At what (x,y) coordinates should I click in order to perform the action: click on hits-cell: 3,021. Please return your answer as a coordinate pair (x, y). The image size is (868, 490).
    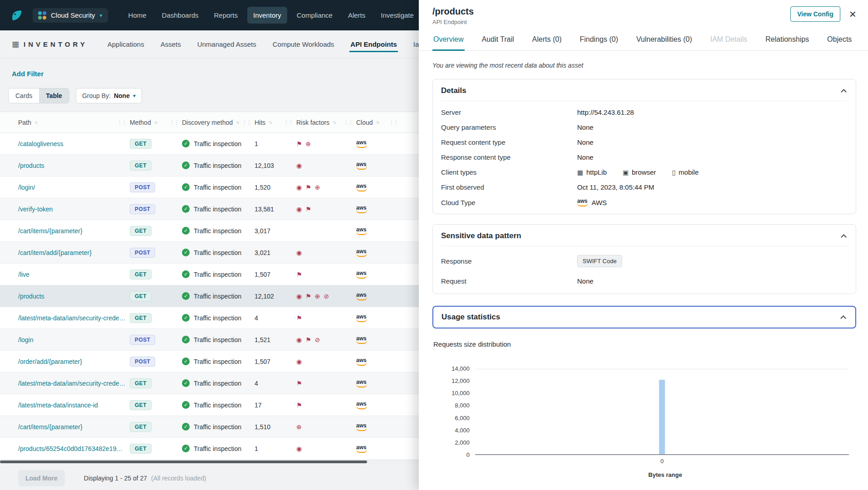
    Looking at the image, I should click on (275, 253).